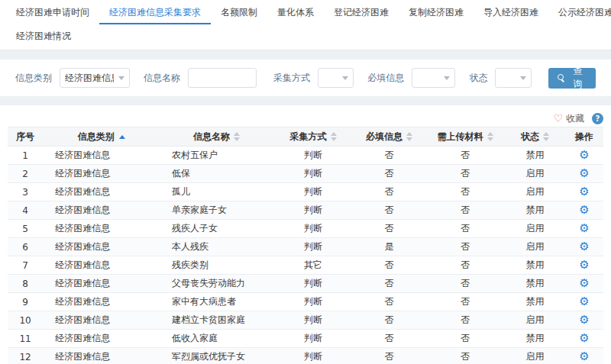 The image size is (611, 364). I want to click on tab-publicize-economic: 公示经济困难, so click(580, 12).